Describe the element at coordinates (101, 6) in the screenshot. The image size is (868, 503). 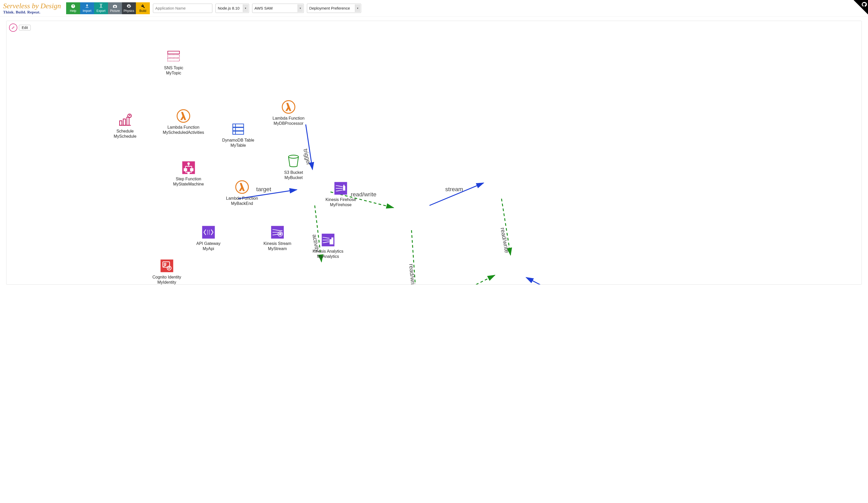
I see `download-icon` at that location.